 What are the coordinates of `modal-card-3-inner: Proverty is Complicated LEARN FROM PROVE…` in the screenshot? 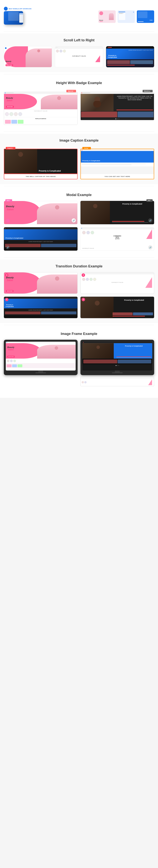 It's located at (40, 239).